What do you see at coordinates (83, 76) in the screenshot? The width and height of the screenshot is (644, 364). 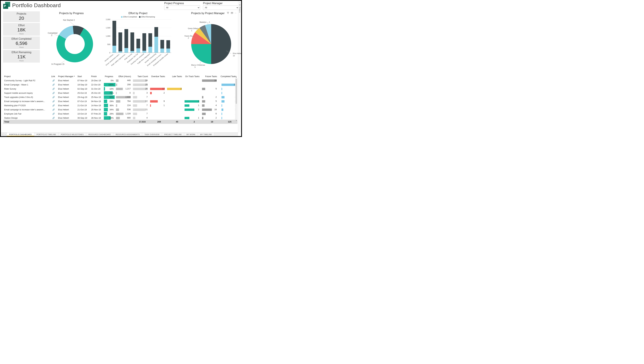 I see `column-header: Start` at bounding box center [83, 76].